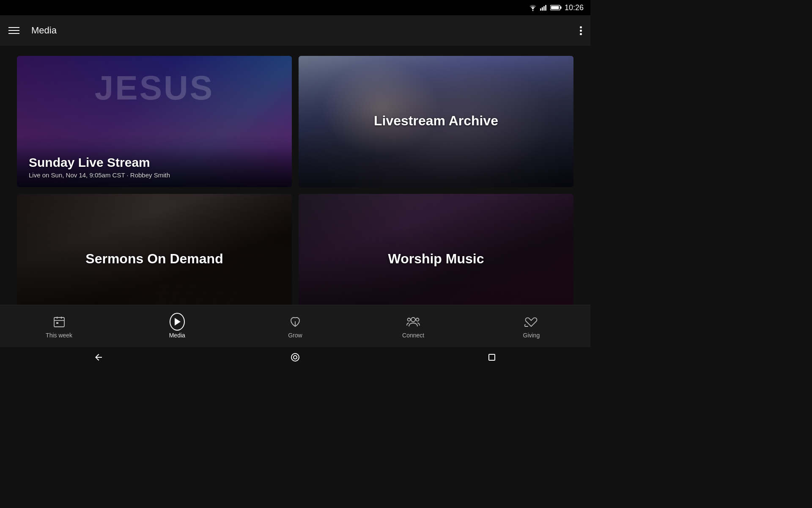 This screenshot has height=508, width=812. What do you see at coordinates (295, 357) in the screenshot?
I see `system-nav` at bounding box center [295, 357].